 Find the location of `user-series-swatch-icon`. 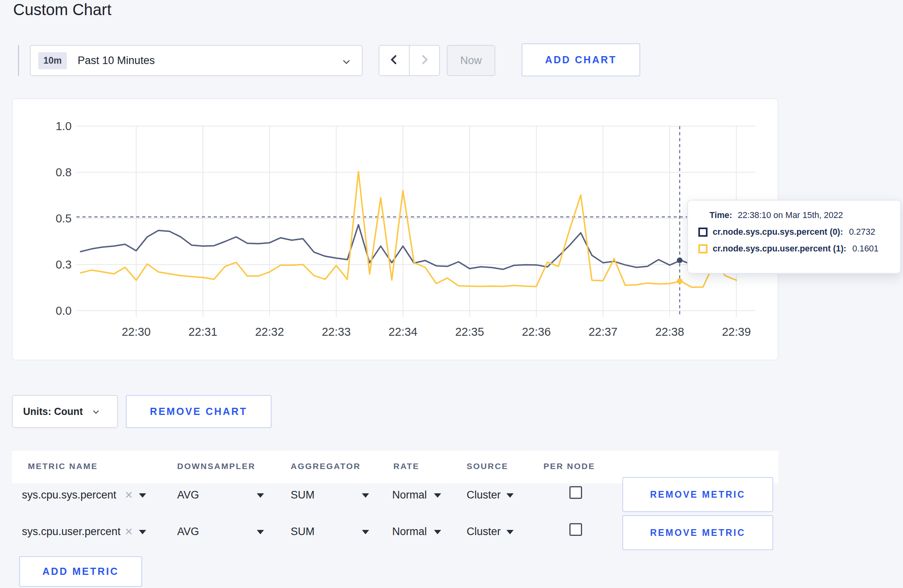

user-series-swatch-icon is located at coordinates (703, 249).